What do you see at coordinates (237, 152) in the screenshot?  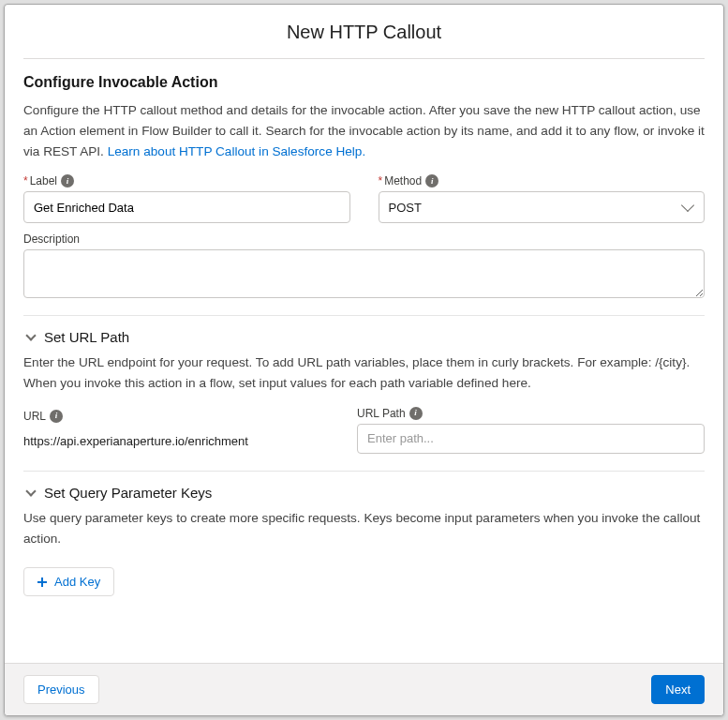 I see `help-link: Learn about HTTP Callout in Salesforce H…` at bounding box center [237, 152].